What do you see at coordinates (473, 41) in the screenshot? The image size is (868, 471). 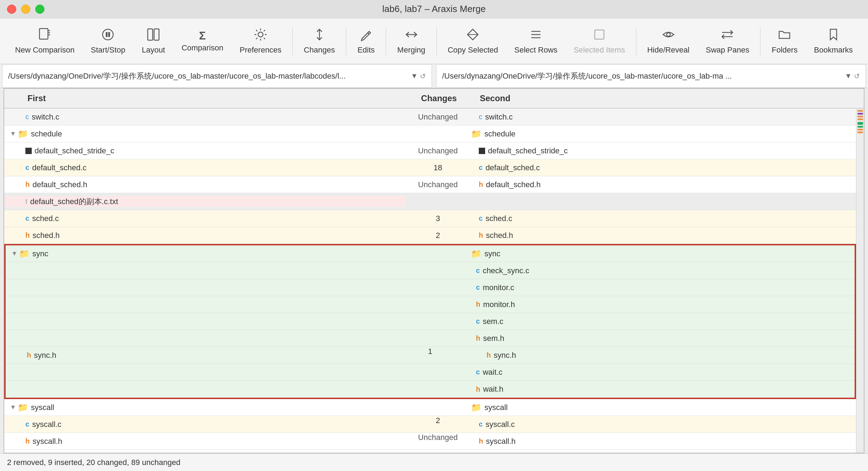 I see `copy-selected-button: Copy Selected` at bounding box center [473, 41].